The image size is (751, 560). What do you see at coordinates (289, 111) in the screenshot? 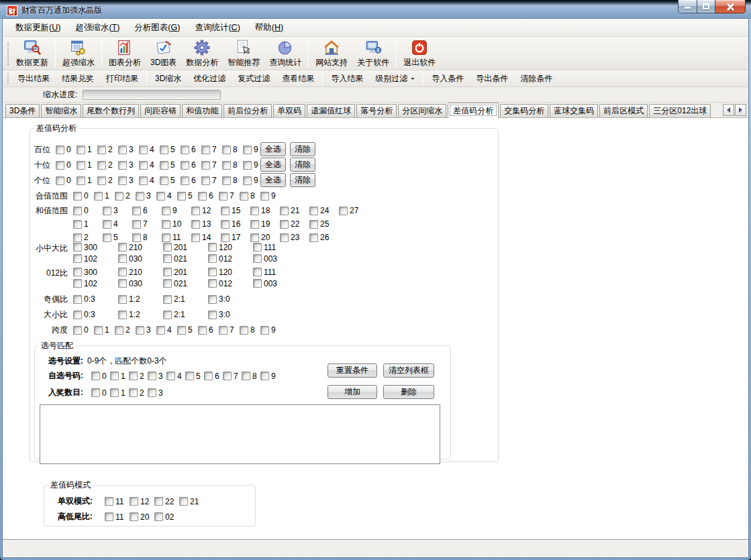
I see `tab-6: 单双码` at bounding box center [289, 111].